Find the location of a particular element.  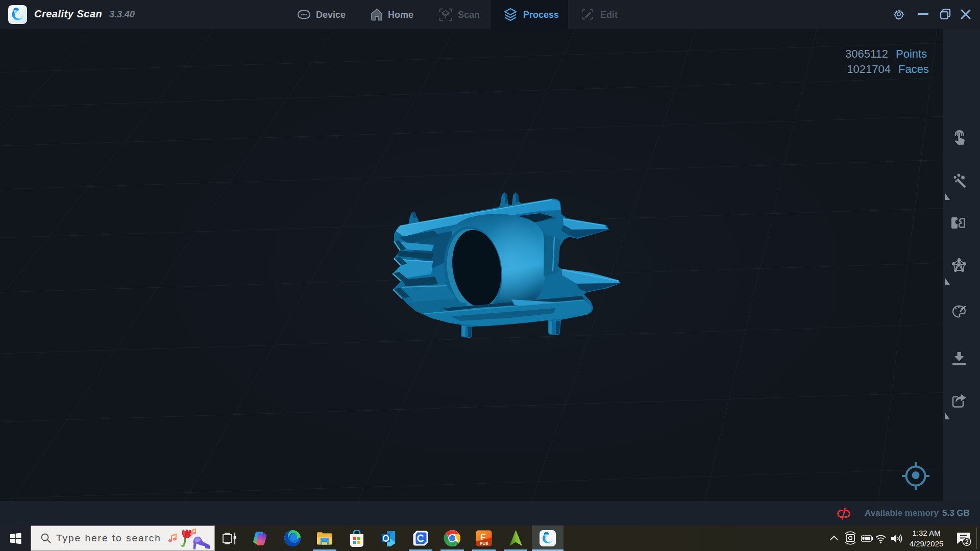

svg-text: F is located at coordinates (483, 537).